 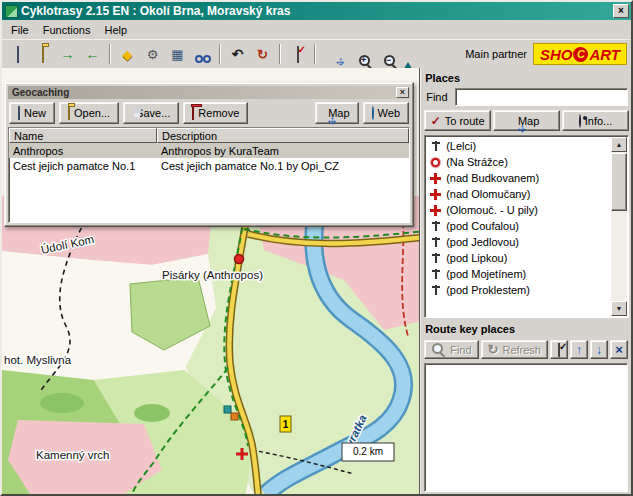 I want to click on grid-icon: ▦, so click(x=177, y=54).